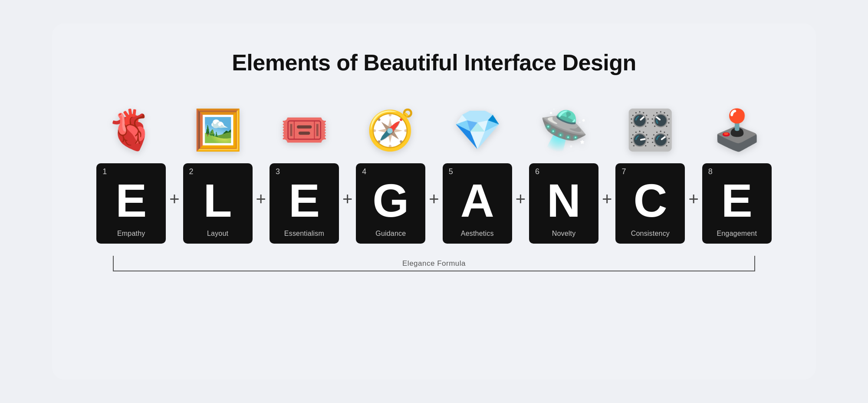 This screenshot has width=868, height=403. Describe the element at coordinates (391, 173) in the screenshot. I see `element-col-guidance: 🧭4GGuidance` at that location.